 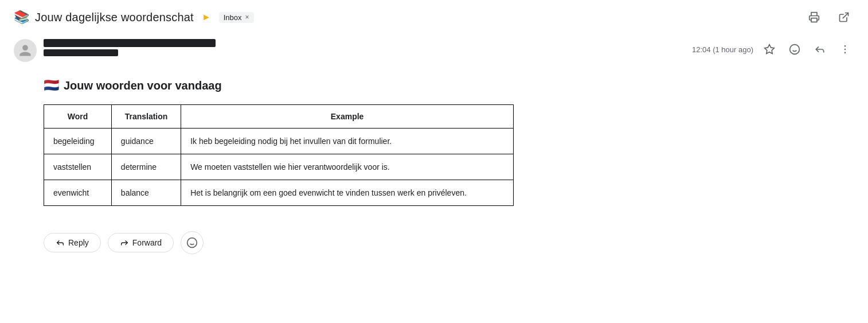 What do you see at coordinates (146, 117) in the screenshot?
I see `column-header-translation: Translation` at bounding box center [146, 117].